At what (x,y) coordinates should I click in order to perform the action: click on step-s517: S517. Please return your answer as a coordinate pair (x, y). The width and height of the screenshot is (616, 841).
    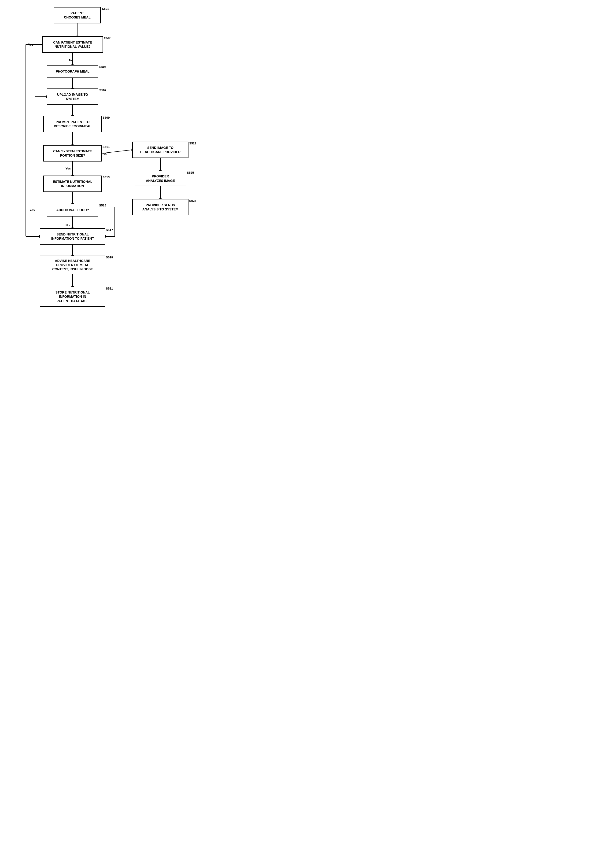
    Looking at the image, I should click on (110, 230).